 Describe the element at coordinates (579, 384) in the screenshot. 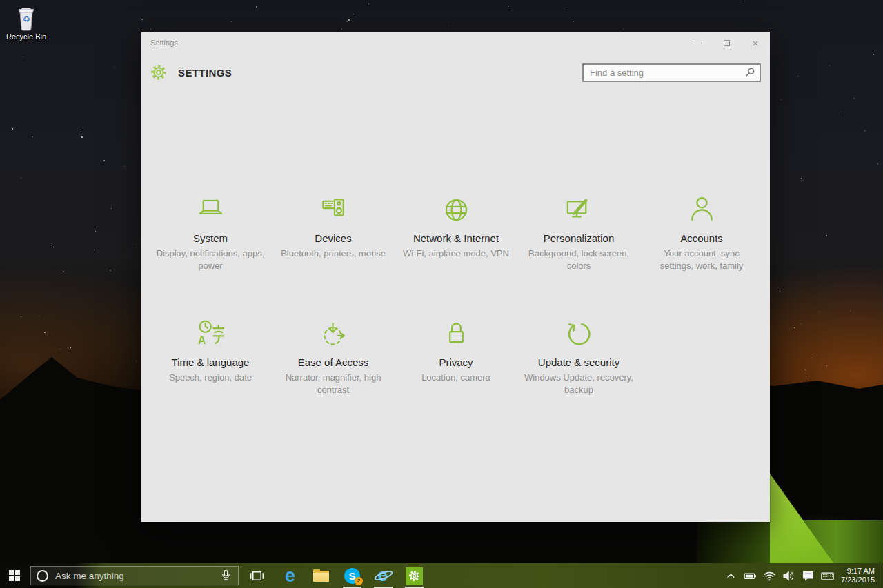

I see `category-description: Windows Update, recovery, backup` at that location.